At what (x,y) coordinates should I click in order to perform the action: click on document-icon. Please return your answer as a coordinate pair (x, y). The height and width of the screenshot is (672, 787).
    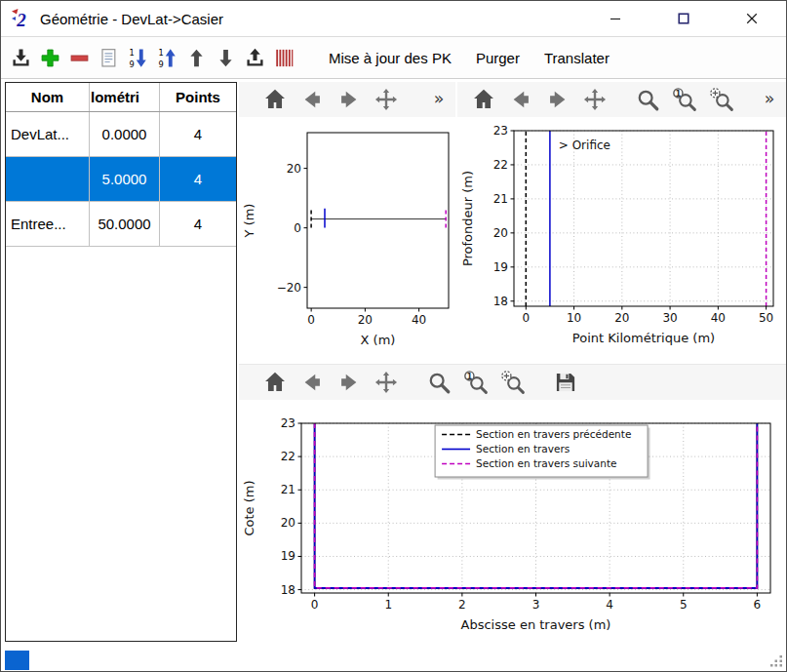
    Looking at the image, I should click on (109, 59).